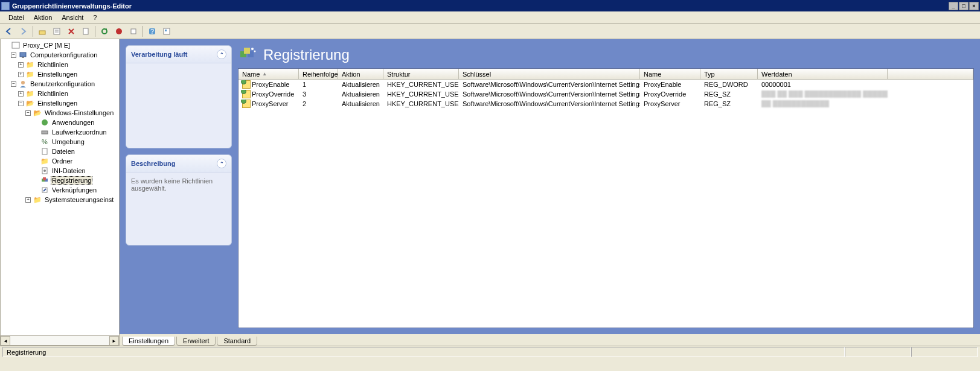 This screenshot has height=371, width=980. What do you see at coordinates (606, 104) in the screenshot?
I see `table-row: ProxyServer2AktualisierenHKEY_CURRENT_US…` at bounding box center [606, 104].